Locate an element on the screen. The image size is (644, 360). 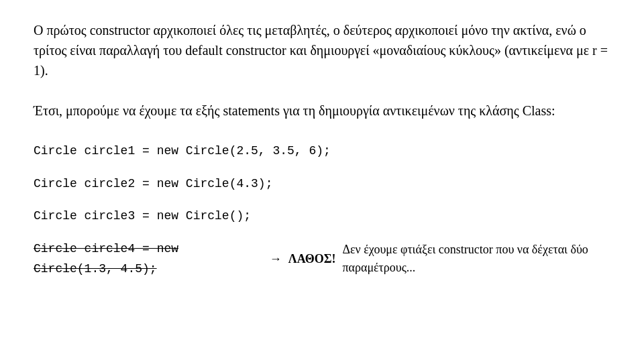
code-line-1: Circle circle1 = new Circle(2.5, 3.5, 6)… is located at coordinates (322, 152).